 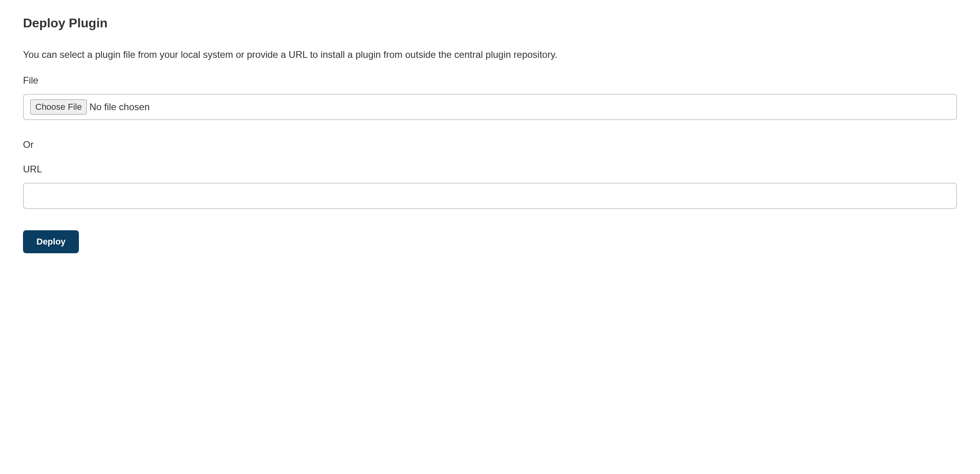 I want to click on file-field-label: File, so click(x=490, y=80).